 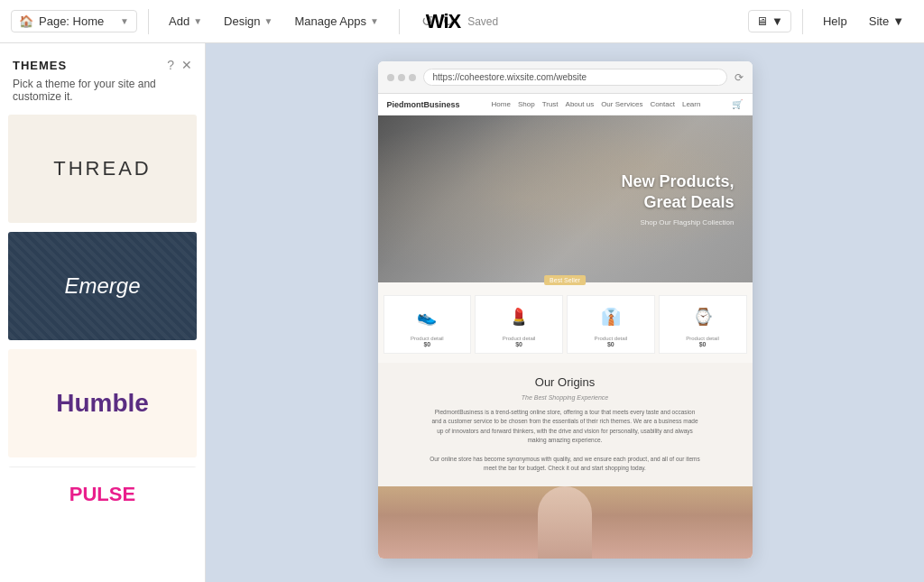 What do you see at coordinates (26, 22) in the screenshot?
I see `page-home-icon: 🏠` at bounding box center [26, 22].